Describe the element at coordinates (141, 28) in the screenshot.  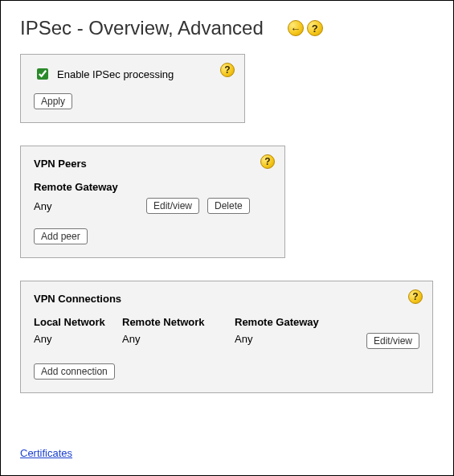
I see `page-title: IPSec - Overview, Advanced` at that location.